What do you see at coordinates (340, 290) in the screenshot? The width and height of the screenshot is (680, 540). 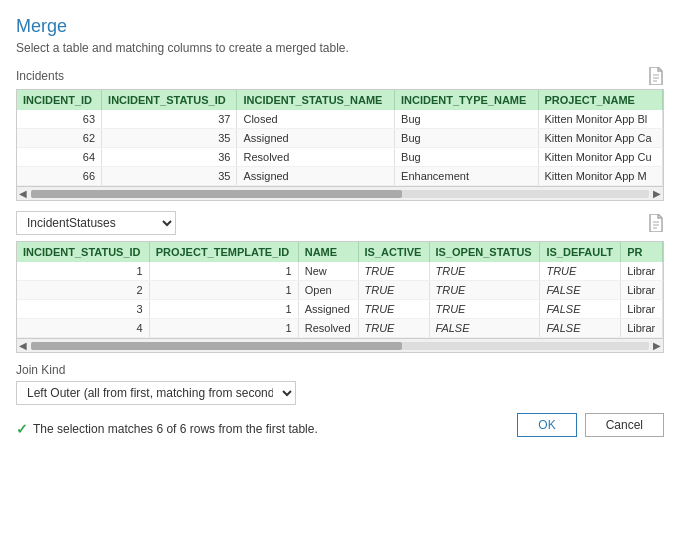 I see `table-row: 21OpenTRUETRUEFALSELibrar` at bounding box center [340, 290].